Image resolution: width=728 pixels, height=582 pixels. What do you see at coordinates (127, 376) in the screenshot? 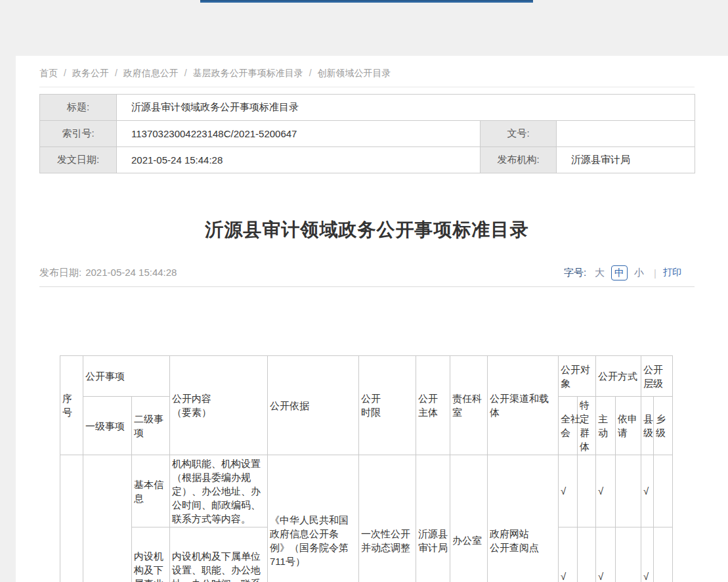
I see `header-public-matters: 公开事项` at bounding box center [127, 376].